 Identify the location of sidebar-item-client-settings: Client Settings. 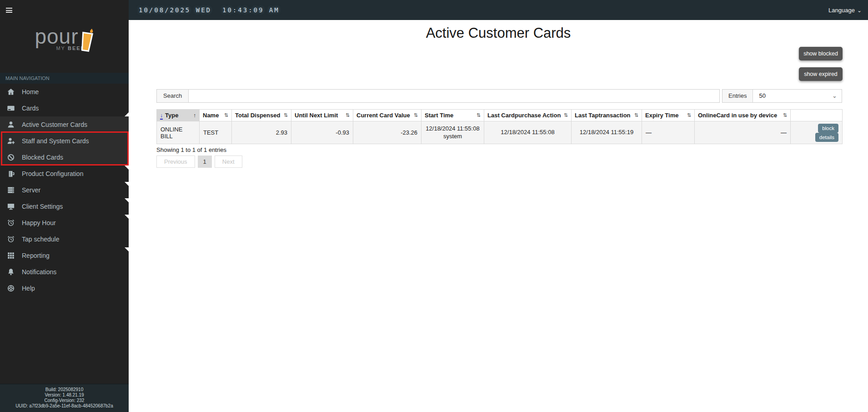
(65, 206).